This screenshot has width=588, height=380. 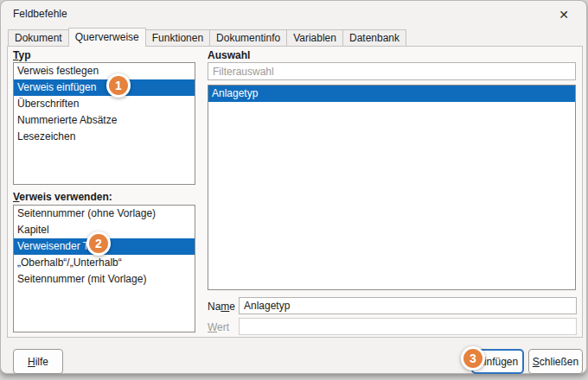 What do you see at coordinates (473, 358) in the screenshot?
I see `step-badge-3: 3` at bounding box center [473, 358].